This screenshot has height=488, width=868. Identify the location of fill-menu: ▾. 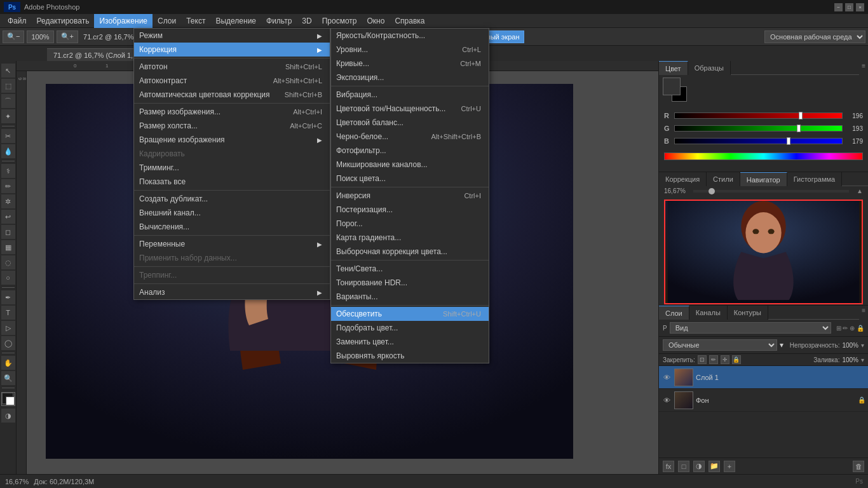
(863, 360).